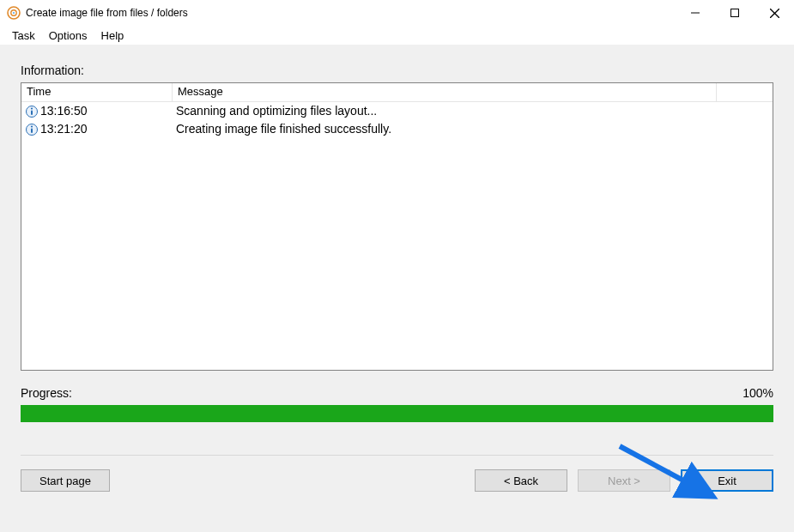 Image resolution: width=794 pixels, height=532 pixels. Describe the element at coordinates (445, 93) in the screenshot. I see `column-header-message: Message` at that location.